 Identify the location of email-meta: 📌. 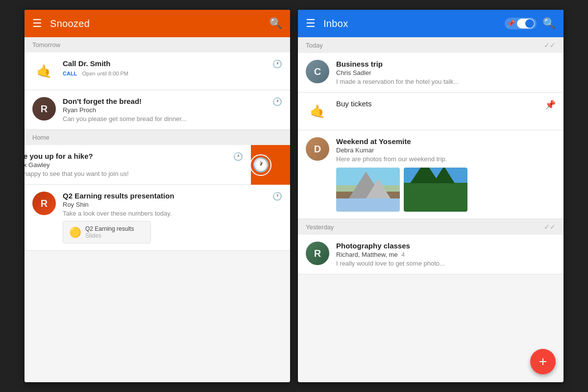
(550, 105).